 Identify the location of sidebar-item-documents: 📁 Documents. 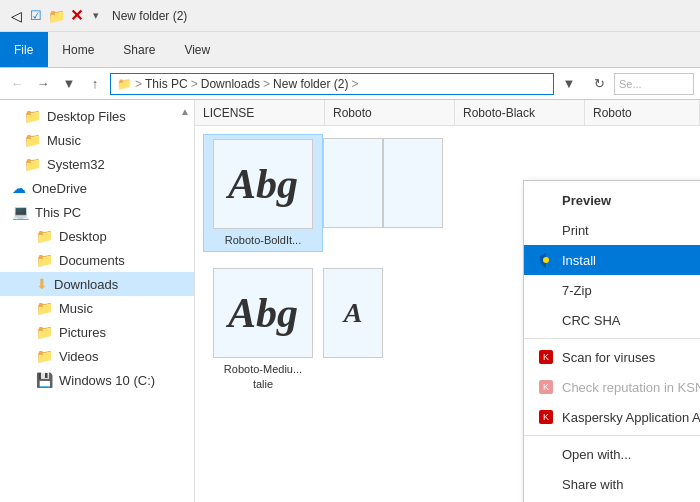
(97, 260).